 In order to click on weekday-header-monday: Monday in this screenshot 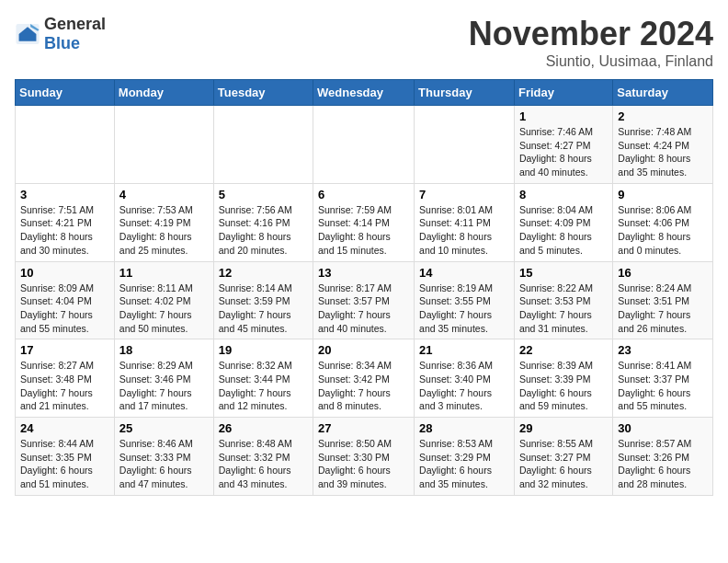, I will do `click(164, 93)`.